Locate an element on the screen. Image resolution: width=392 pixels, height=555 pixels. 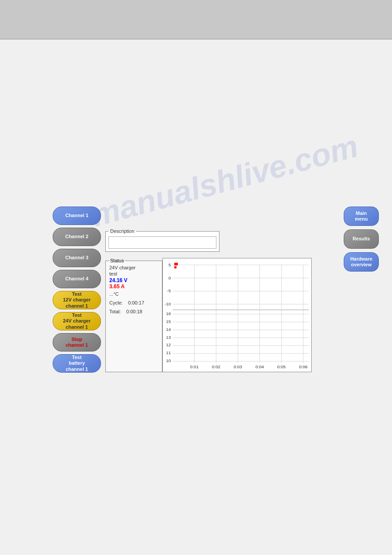
channel1-button: Channel 1 is located at coordinates (77, 216).